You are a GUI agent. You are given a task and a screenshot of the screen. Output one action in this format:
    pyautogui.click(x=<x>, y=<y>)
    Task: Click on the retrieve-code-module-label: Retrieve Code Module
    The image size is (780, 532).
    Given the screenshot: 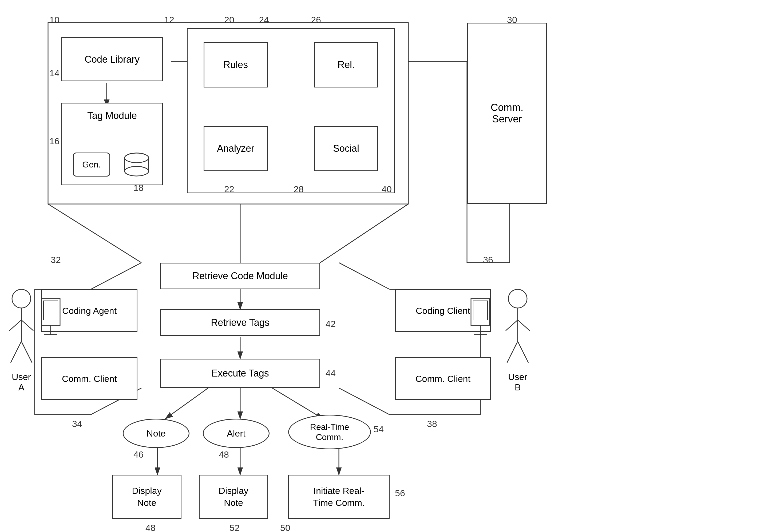 What is the action you would take?
    pyautogui.click(x=240, y=276)
    